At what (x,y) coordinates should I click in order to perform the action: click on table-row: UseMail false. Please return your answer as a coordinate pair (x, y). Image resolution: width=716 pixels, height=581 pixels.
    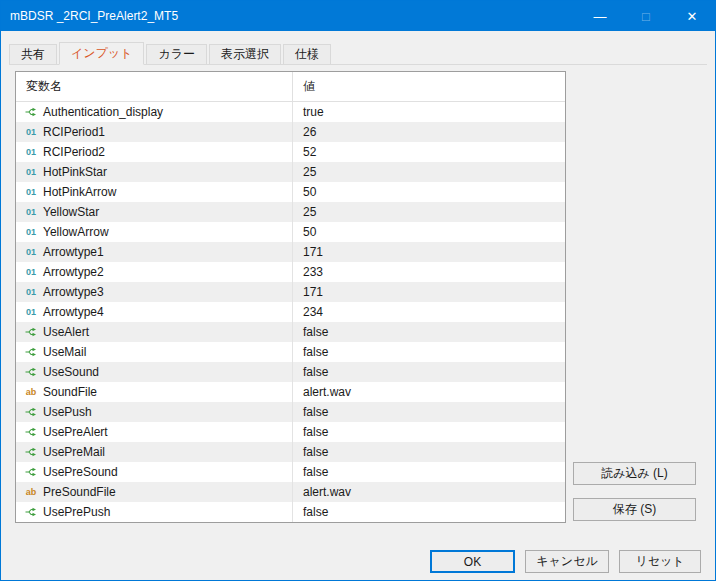
    Looking at the image, I should click on (290, 352).